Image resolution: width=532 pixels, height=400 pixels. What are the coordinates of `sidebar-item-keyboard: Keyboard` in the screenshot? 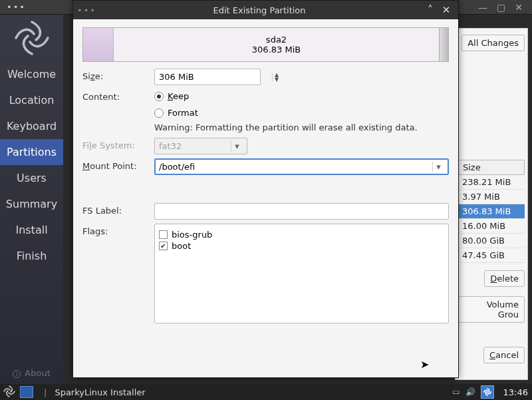 It's located at (32, 126).